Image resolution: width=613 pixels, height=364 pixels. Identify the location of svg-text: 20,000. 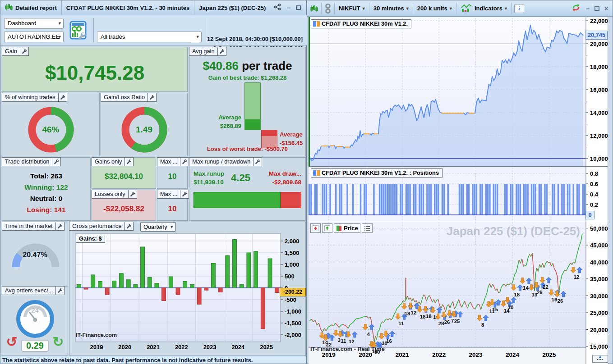
(599, 44).